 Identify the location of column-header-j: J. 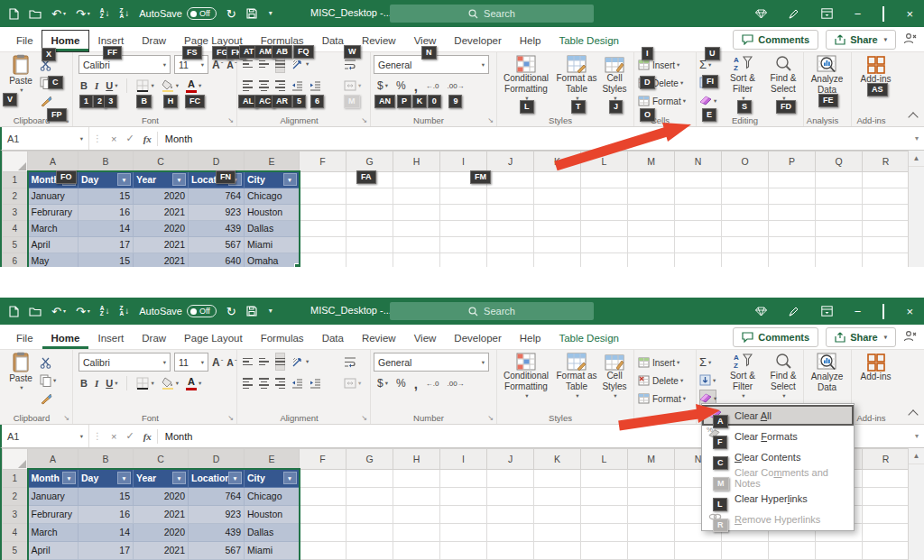
(511, 162).